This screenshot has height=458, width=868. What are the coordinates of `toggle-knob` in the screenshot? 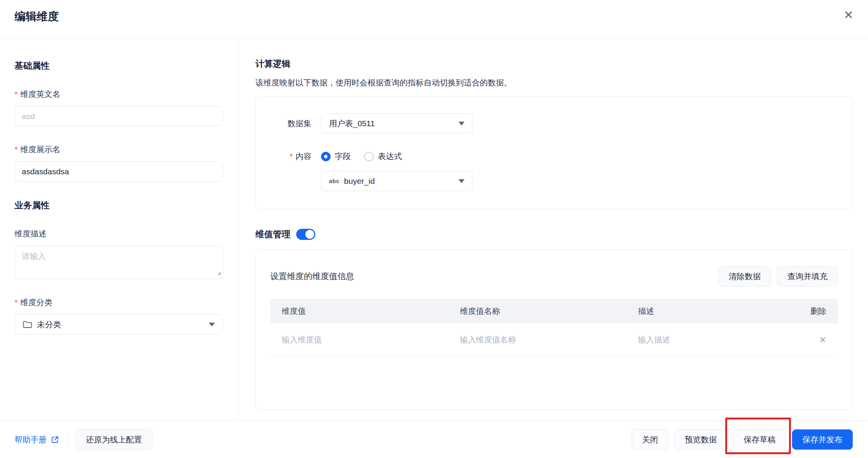 It's located at (310, 234).